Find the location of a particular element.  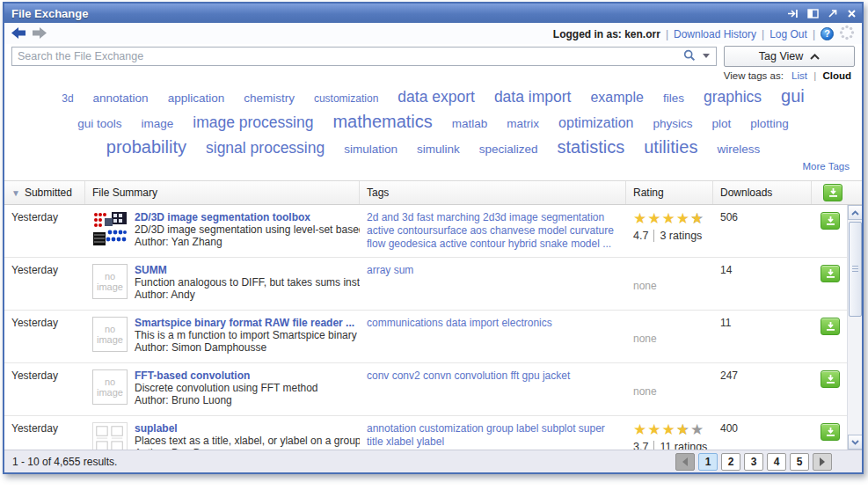

header-download-all is located at coordinates (829, 193).